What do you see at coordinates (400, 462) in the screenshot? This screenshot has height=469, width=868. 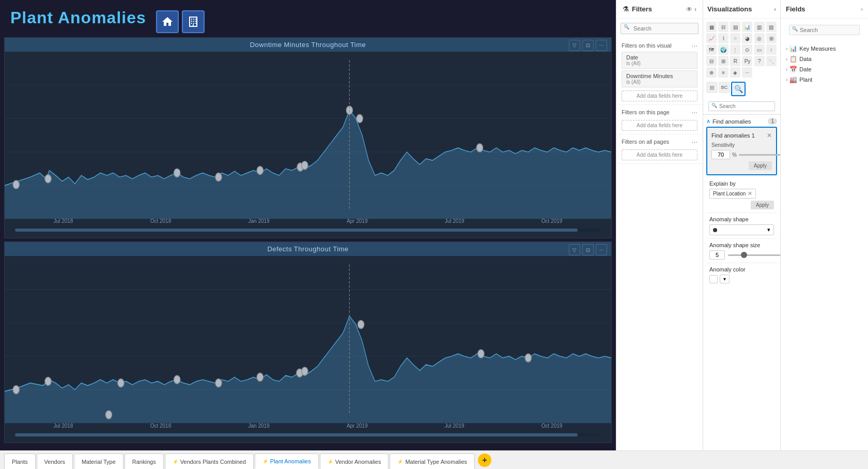 I see `tab-material-type-anomalies-icon: ⚡` at bounding box center [400, 462].